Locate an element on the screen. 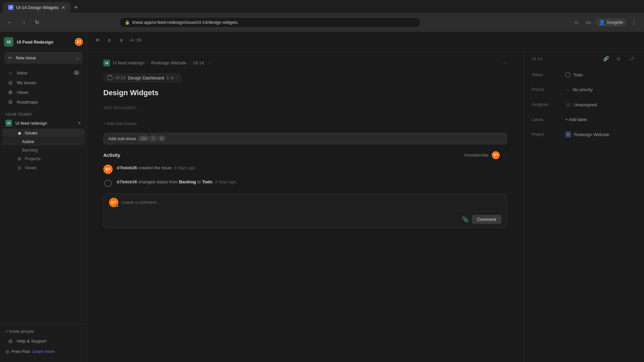  sub-issues-section: + Add sub-issues is located at coordinates (305, 123).